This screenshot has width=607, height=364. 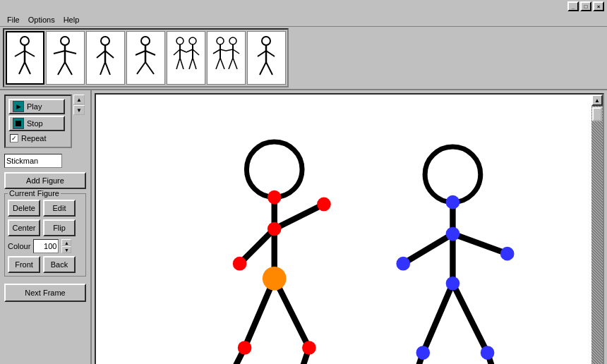 What do you see at coordinates (24, 265) in the screenshot?
I see `front-button: Front` at bounding box center [24, 265].